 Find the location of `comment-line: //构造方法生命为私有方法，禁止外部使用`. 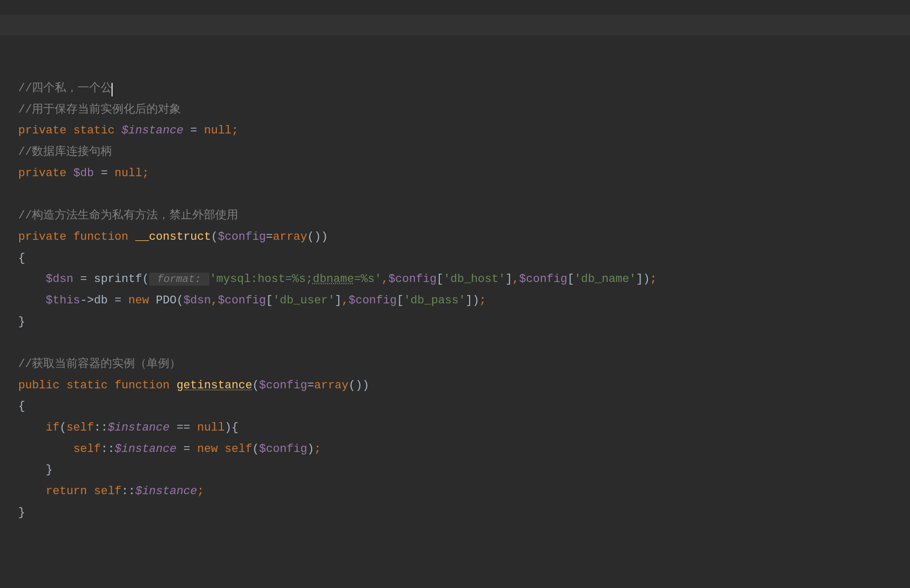

comment-line: //构造方法生命为私有方法，禁止外部使用 is located at coordinates (128, 216).